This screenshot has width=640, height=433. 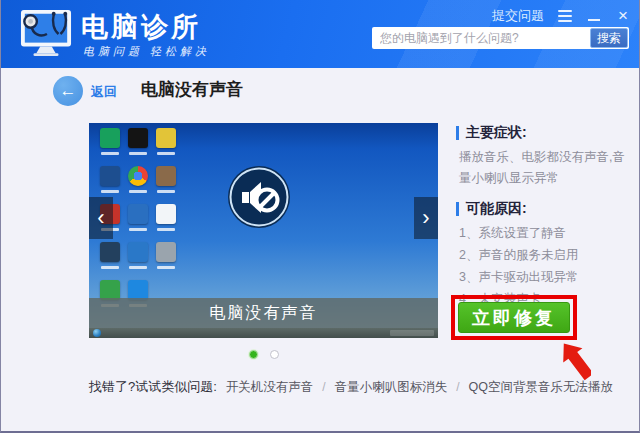 What do you see at coordinates (543, 168) in the screenshot?
I see `symptoms-text: 播放音乐、电影都没有声音,音量小喇叭显示异常` at bounding box center [543, 168].